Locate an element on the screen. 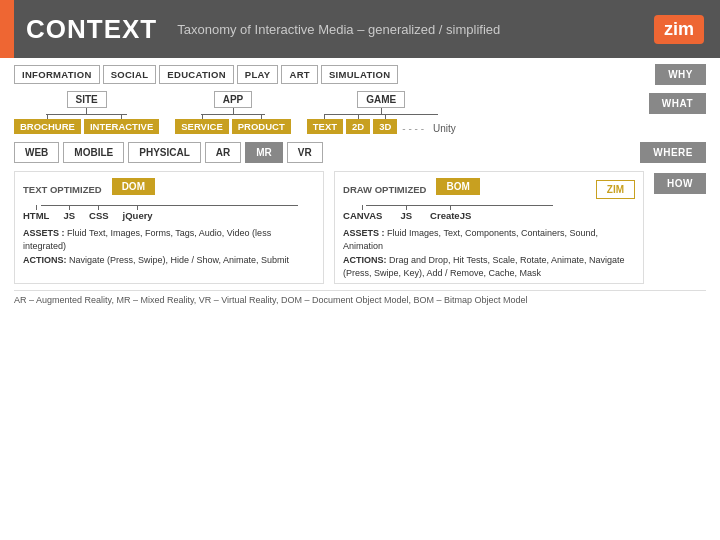 The height and width of the screenshot is (540, 720). header: CONTEXT Taxonomy of Interactive Media – … is located at coordinates (360, 29).